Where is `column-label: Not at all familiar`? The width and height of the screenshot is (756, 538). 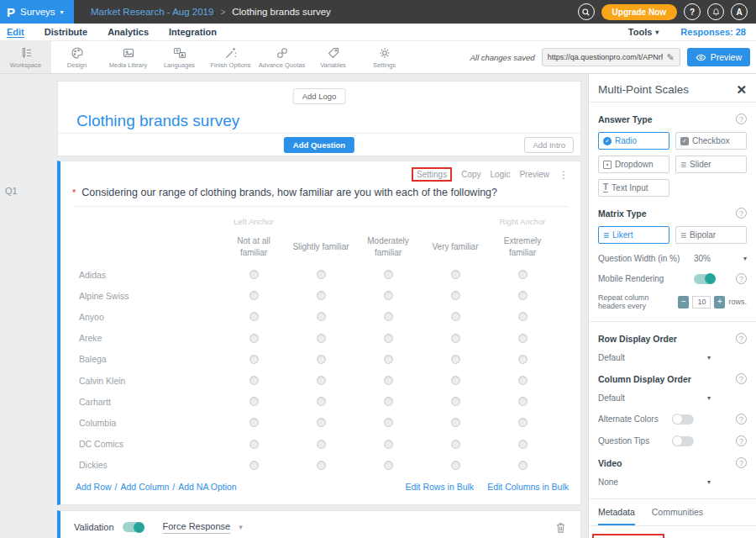
column-label: Not at all familiar is located at coordinates (254, 247).